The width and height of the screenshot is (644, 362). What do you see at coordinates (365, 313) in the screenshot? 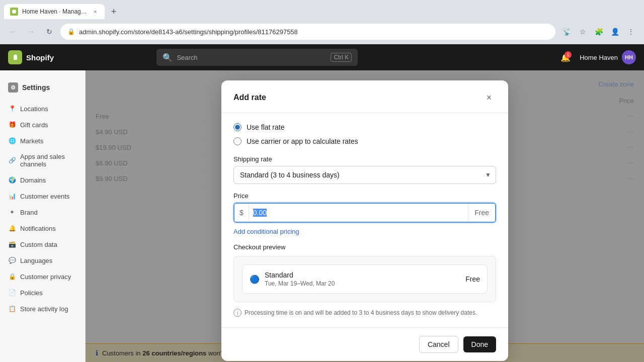
I see `processing-note: i Processing time is on and will be adde…` at bounding box center [365, 313].